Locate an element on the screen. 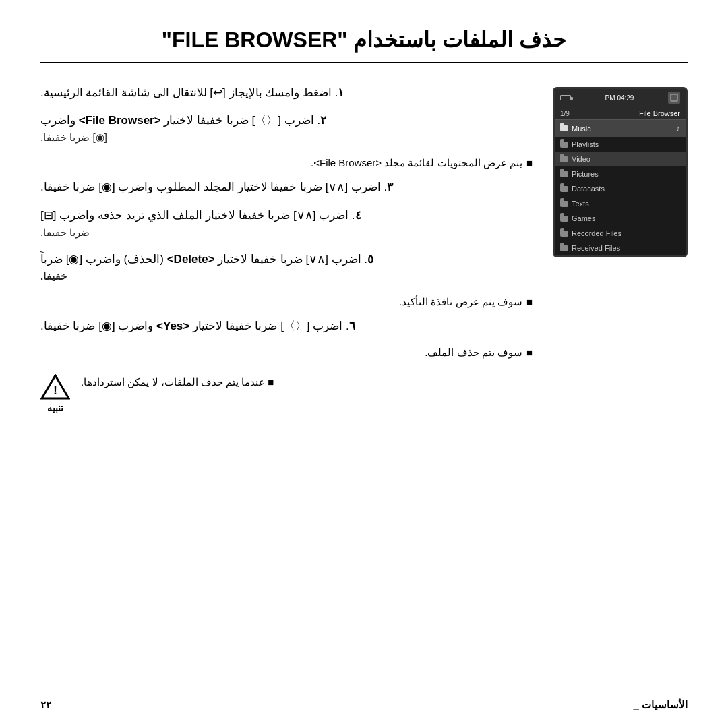 This screenshot has width=728, height=728. step-5: ٥. اضرب [∧∨] ضربا خفيفا لاختيار <Delete>… is located at coordinates (286, 267).